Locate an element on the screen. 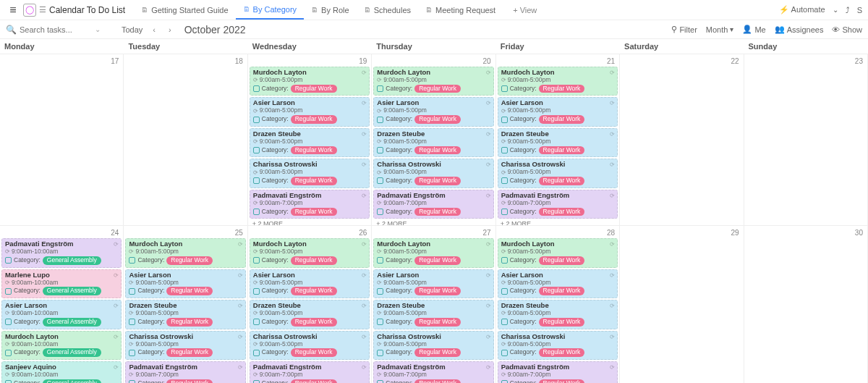 This screenshot has height=383, width=868. page-title-block: ☰ Calendar To Do List is located at coordinates (82, 10).